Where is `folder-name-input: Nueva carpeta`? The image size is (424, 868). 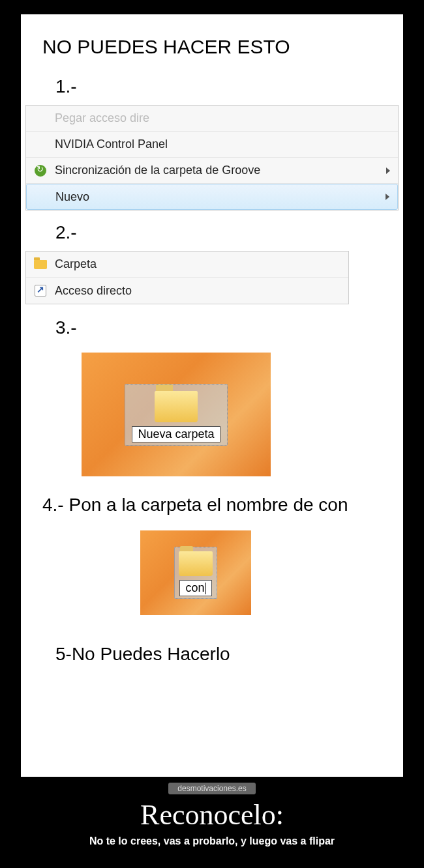 folder-name-input: Nueva carpeta is located at coordinates (176, 434).